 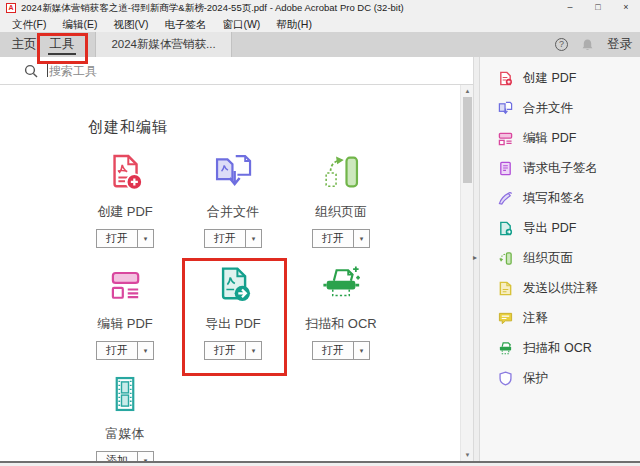 What do you see at coordinates (550, 78) in the screenshot?
I see `sidebar-item-label: 创建 PDF` at bounding box center [550, 78].